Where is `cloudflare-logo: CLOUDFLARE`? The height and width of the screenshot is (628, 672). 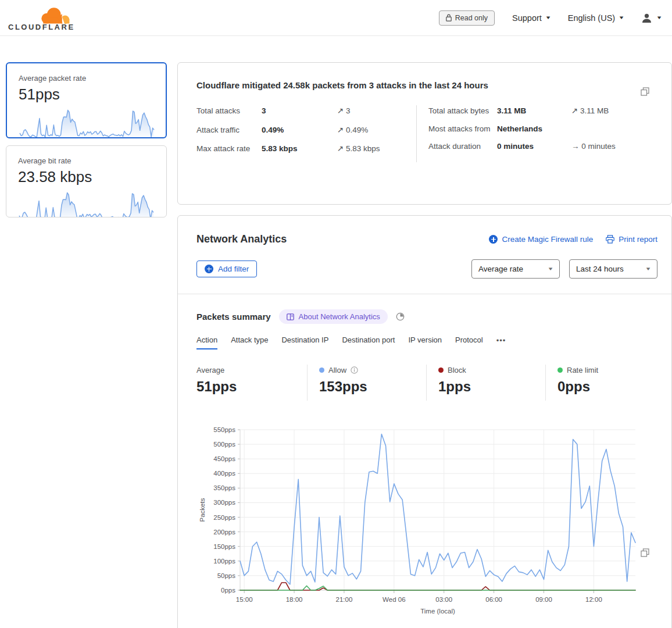
cloudflare-logo: CLOUDFLARE is located at coordinates (42, 17).